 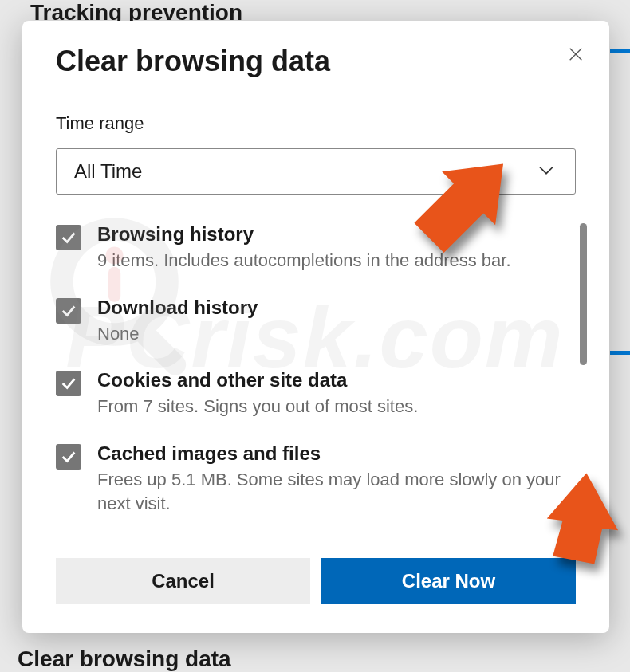 What do you see at coordinates (124, 659) in the screenshot?
I see `backdrop-heading-bottom: Clear browsing data` at bounding box center [124, 659].